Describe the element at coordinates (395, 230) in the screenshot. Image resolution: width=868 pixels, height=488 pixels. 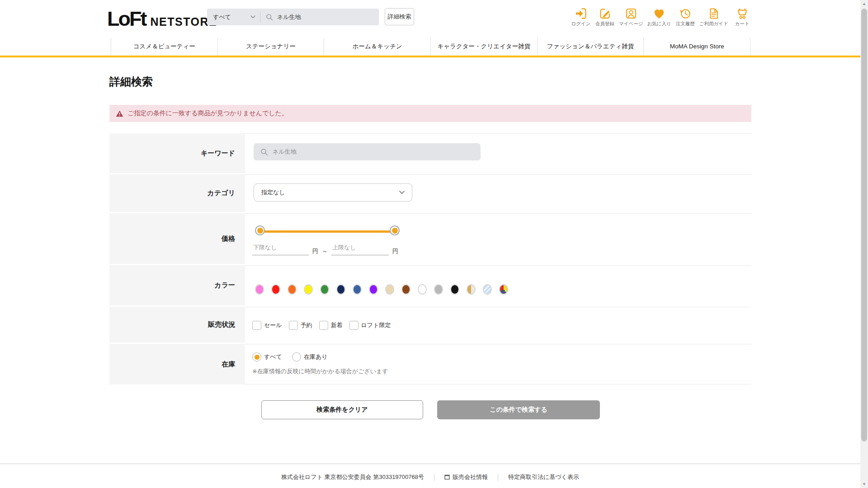
I see `price-slider-max-handle` at that location.